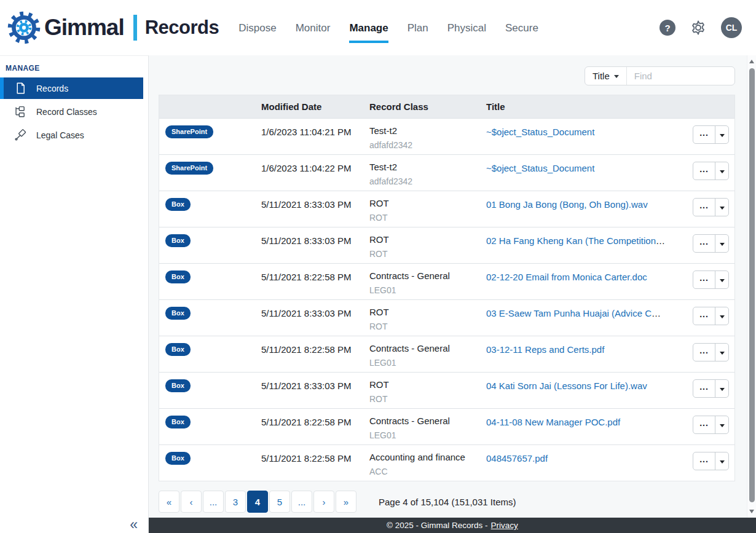 The width and height of the screenshot is (756, 533). Describe the element at coordinates (428, 312) in the screenshot. I see `record-class-name: ROT` at that location.